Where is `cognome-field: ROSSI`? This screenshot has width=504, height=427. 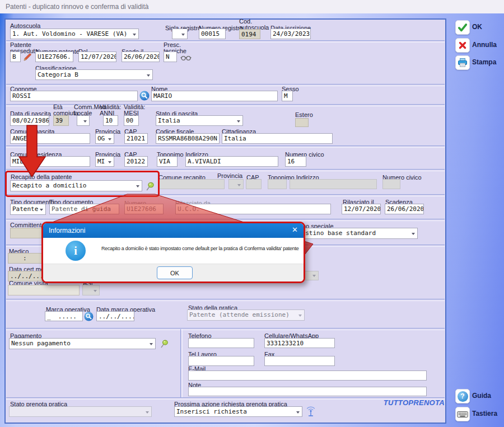
cognome-field: ROSSI is located at coordinates (74, 96).